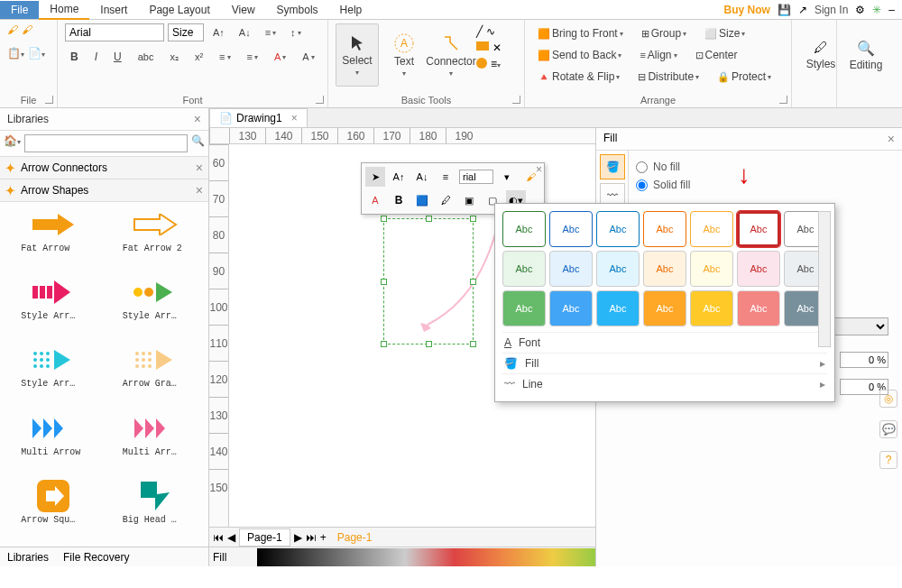 The height and width of the screenshot is (588, 902). I want to click on line-submenu: 〰 Line▸, so click(665, 384).